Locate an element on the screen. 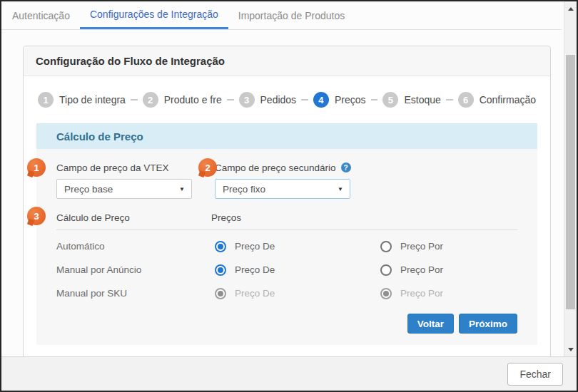  step-produto-frete: 2 Produto e fre is located at coordinates (183, 100).